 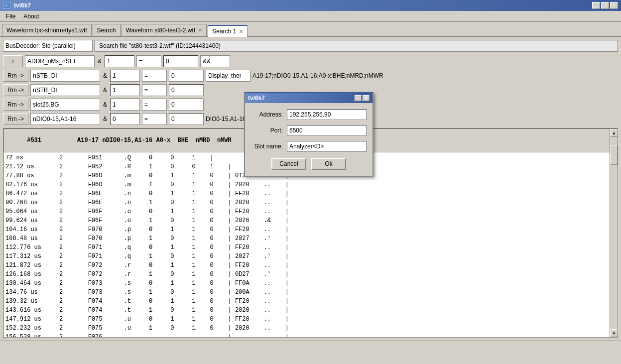 I want to click on address-input, so click(x=327, y=115).